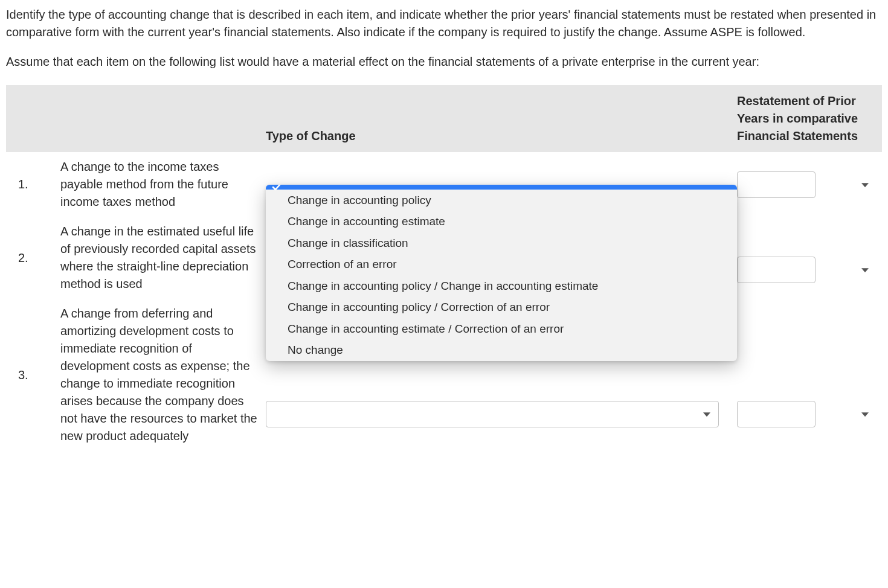  I want to click on instructions-para-2: Assume that each item on the following l…, so click(444, 62).